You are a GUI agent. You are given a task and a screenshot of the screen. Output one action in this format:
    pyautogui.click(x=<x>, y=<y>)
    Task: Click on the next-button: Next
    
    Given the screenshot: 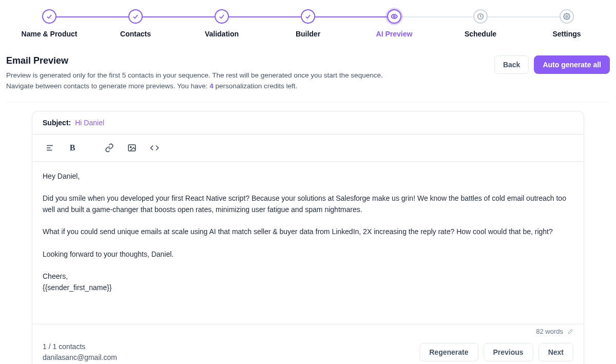 What is the action you would take?
    pyautogui.click(x=556, y=352)
    